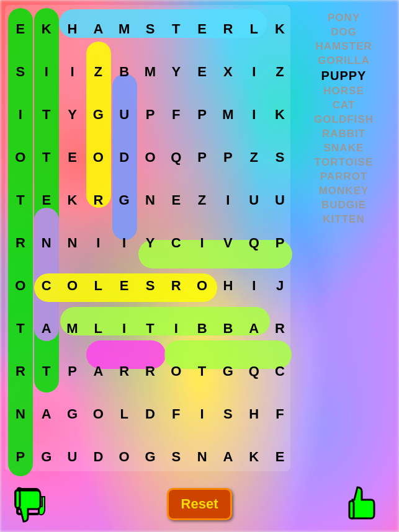 The height and width of the screenshot is (532, 399). I want to click on cell-6-7: O, so click(202, 285).